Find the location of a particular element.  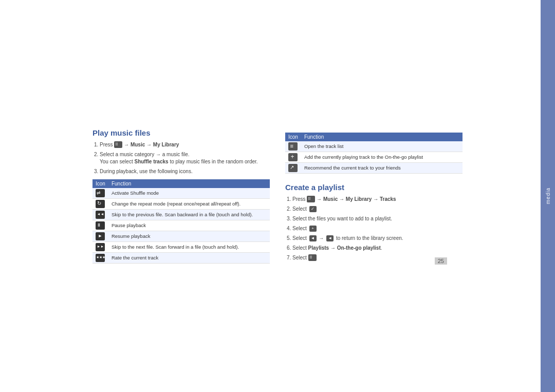

page-number: 25 is located at coordinates (441, 261).